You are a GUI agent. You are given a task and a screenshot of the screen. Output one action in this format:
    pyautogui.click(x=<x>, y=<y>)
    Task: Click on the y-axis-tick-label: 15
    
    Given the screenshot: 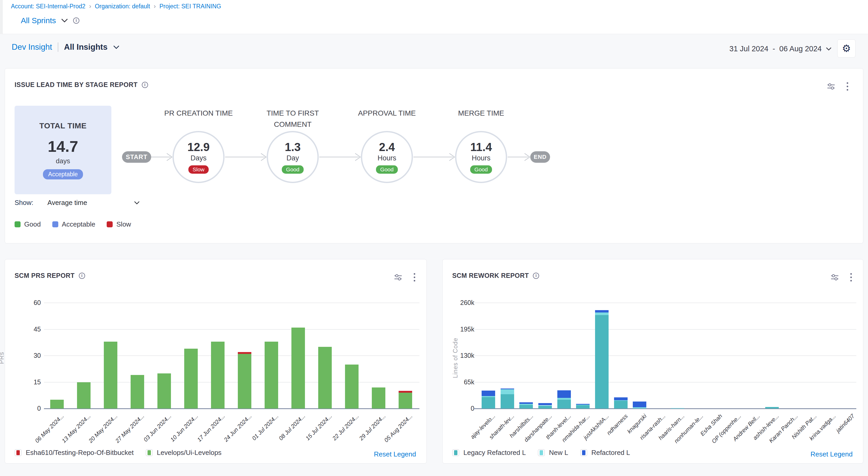 What is the action you would take?
    pyautogui.click(x=23, y=382)
    